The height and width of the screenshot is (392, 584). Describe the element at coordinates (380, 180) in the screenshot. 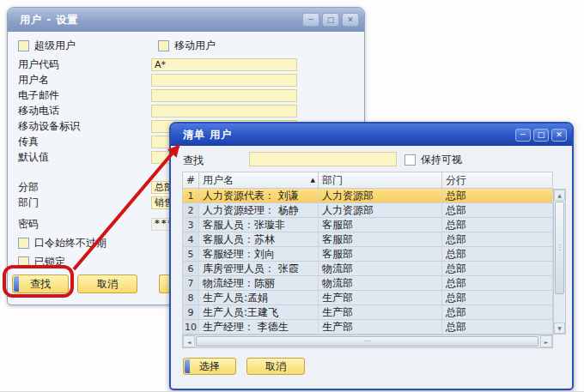

I see `column-header: 部门` at that location.